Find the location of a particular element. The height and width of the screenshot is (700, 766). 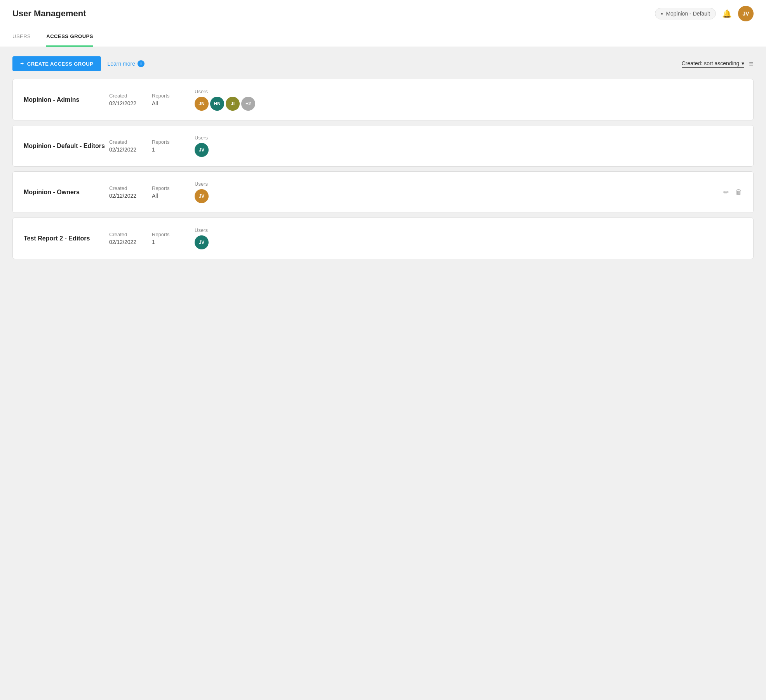

delete-icon: 🗑 is located at coordinates (739, 192).